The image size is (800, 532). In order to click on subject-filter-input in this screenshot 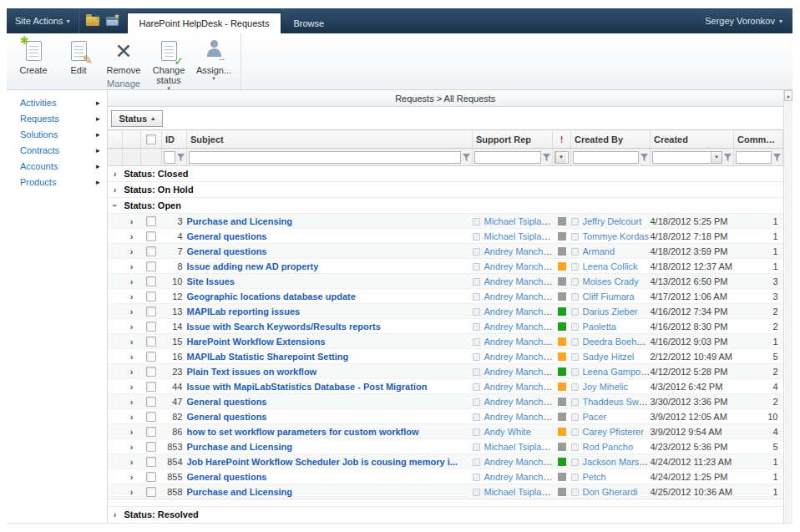, I will do `click(325, 157)`.